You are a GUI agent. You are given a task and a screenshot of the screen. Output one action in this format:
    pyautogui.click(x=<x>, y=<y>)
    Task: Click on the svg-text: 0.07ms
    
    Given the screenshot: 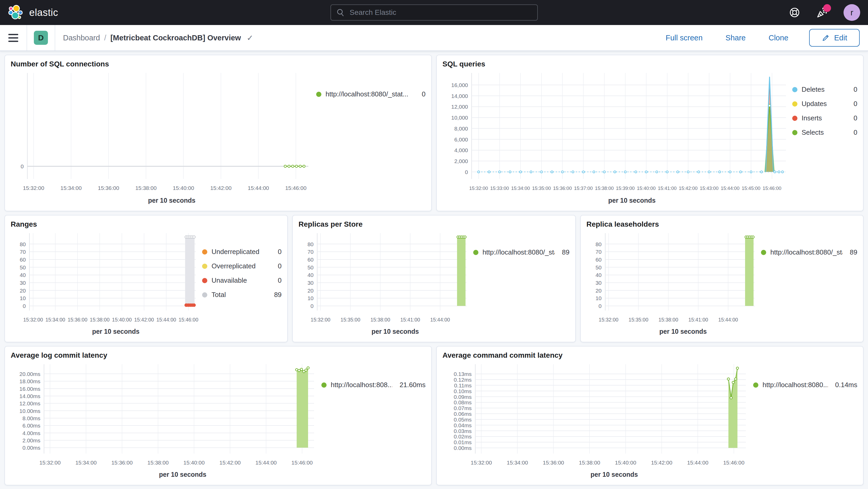 What is the action you would take?
    pyautogui.click(x=463, y=408)
    